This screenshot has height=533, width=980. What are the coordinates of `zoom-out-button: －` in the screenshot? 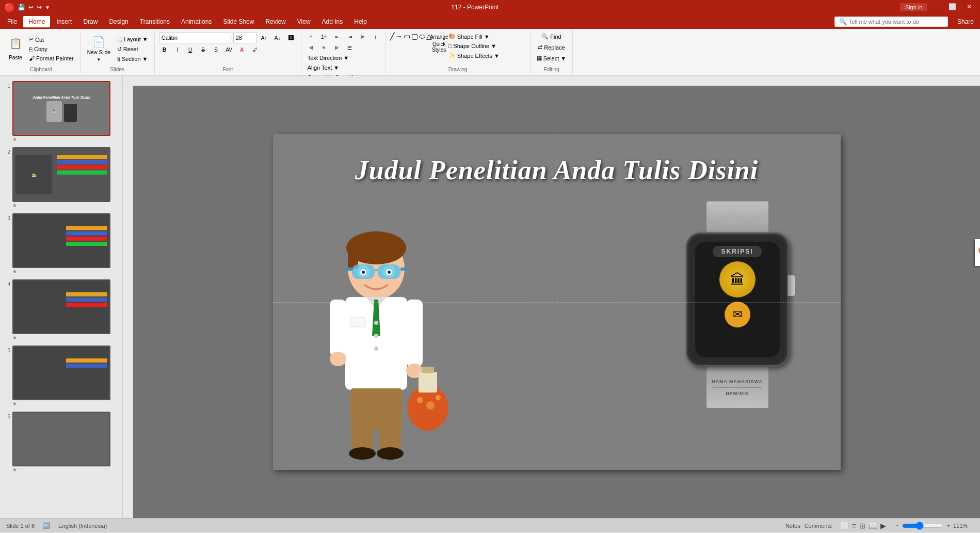 It's located at (897, 526).